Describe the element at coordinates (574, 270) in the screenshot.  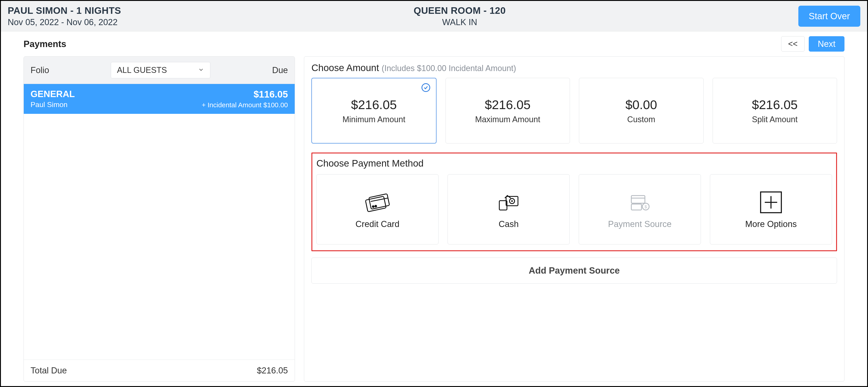
I see `add-payment-source-button: Add Payment Source` at that location.